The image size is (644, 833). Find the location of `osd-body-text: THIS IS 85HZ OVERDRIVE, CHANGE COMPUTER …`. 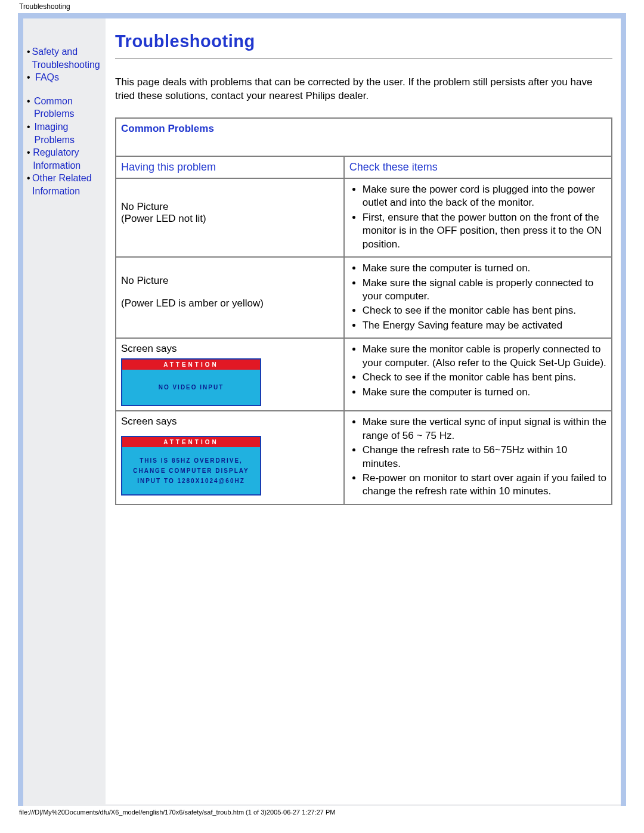

osd-body-text: THIS IS 85HZ OVERDRIVE, CHANGE COMPUTER … is located at coordinates (191, 471).